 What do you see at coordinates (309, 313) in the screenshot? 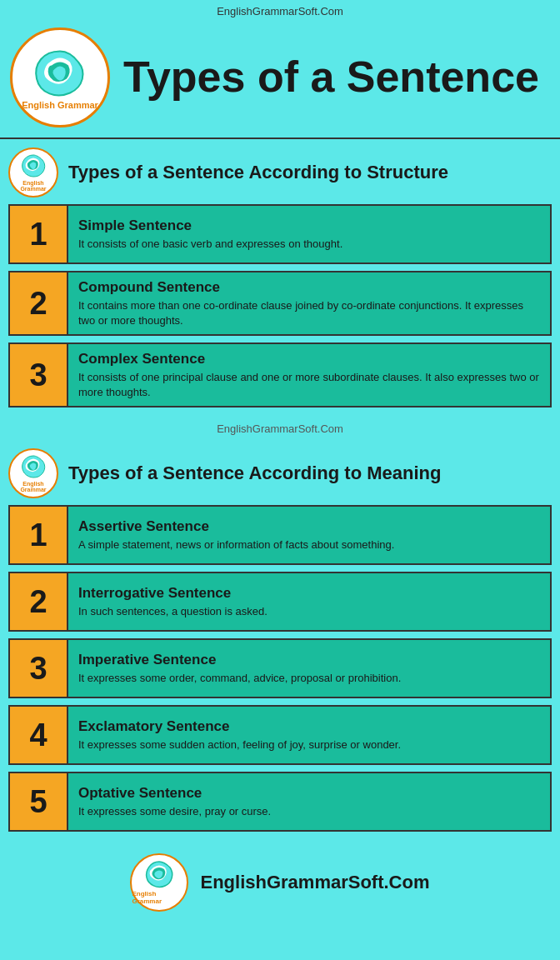
I see `item-desc: It contains more than one co-ordinate cl…` at bounding box center [309, 313].